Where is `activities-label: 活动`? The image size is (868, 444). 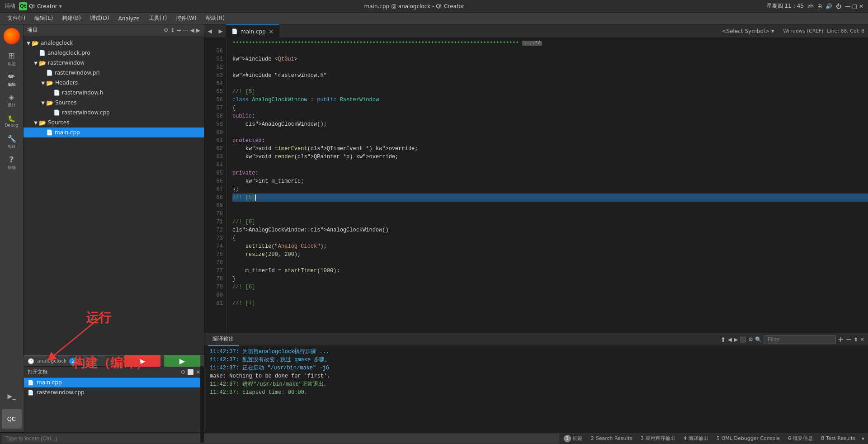 activities-label: 活动 is located at coordinates (10, 6).